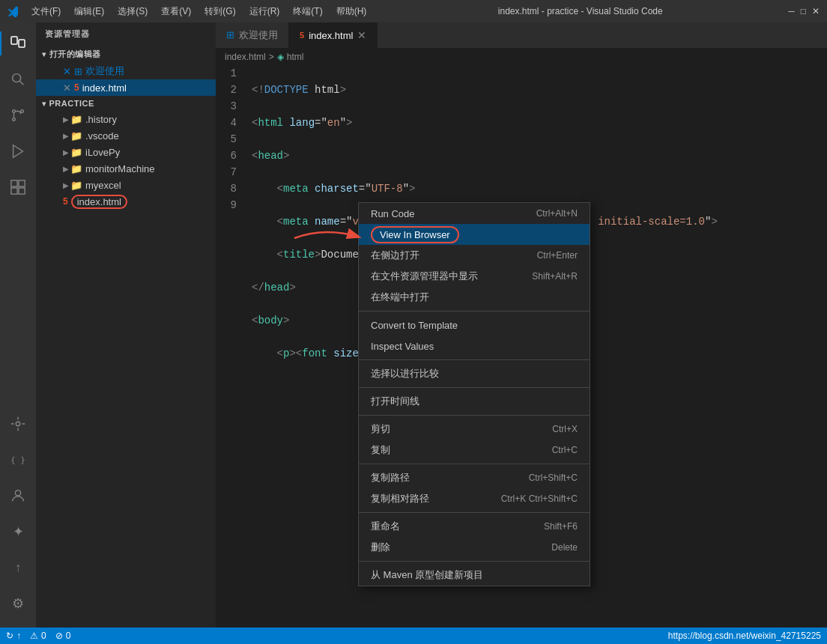 This screenshot has width=827, height=644. I want to click on menu-select: 选择(S), so click(133, 12).